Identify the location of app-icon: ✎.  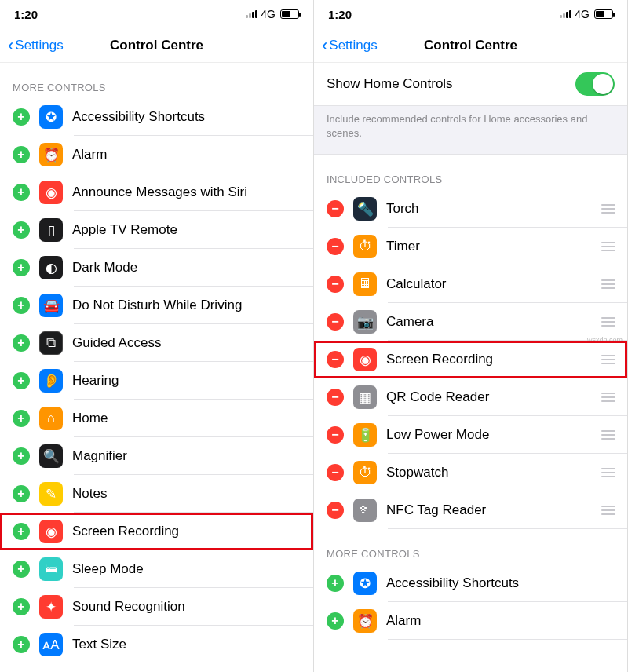
(51, 494).